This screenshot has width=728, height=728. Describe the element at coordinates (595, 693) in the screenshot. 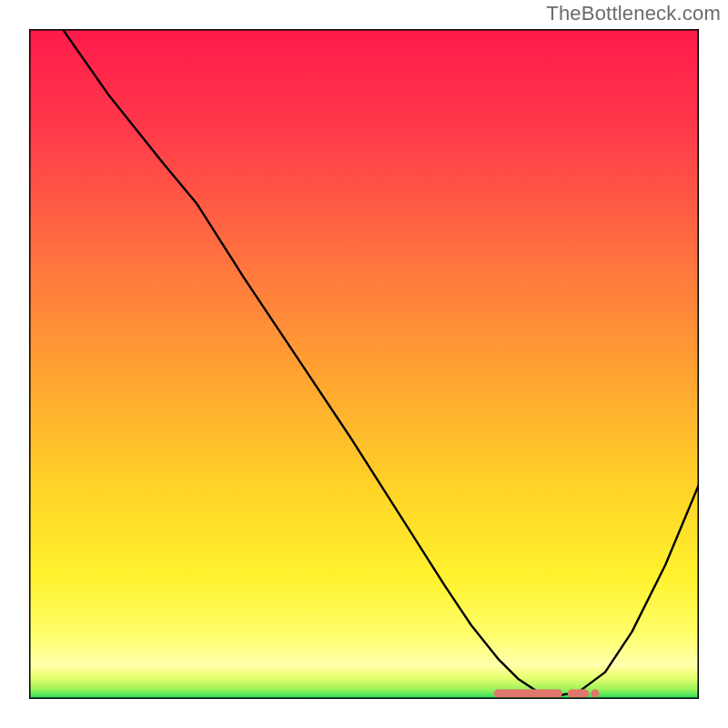

I see `trough-dot` at that location.